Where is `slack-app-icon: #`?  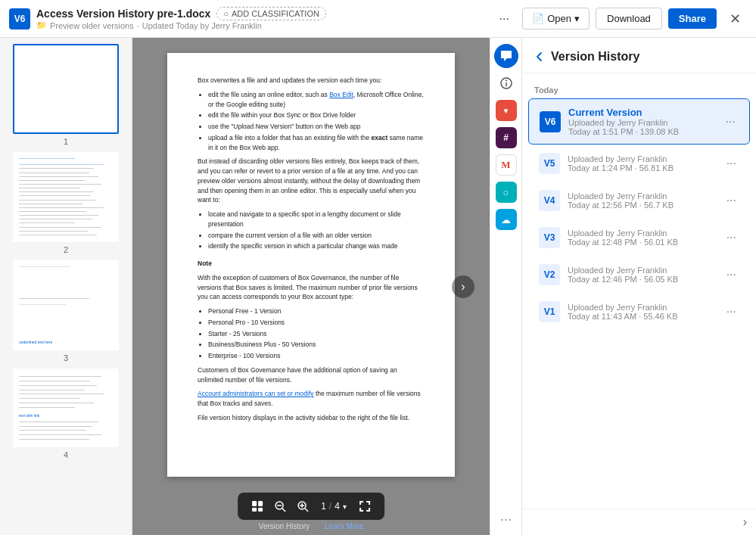 slack-app-icon: # is located at coordinates (506, 138).